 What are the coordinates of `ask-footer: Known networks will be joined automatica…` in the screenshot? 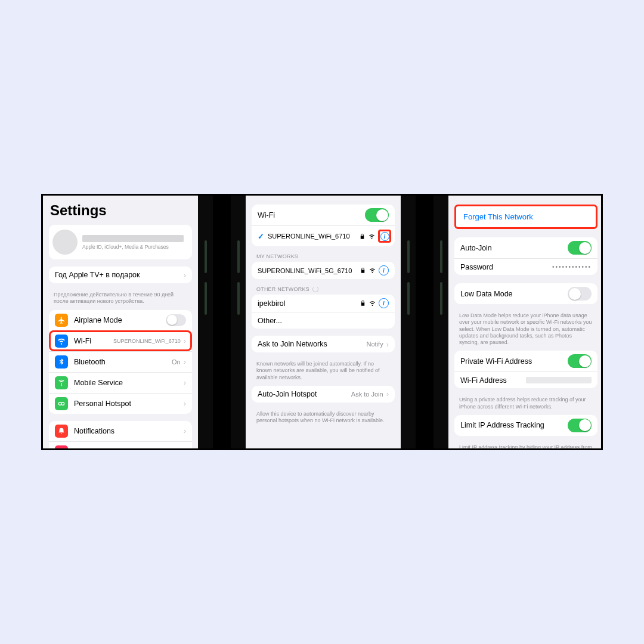 It's located at (323, 373).